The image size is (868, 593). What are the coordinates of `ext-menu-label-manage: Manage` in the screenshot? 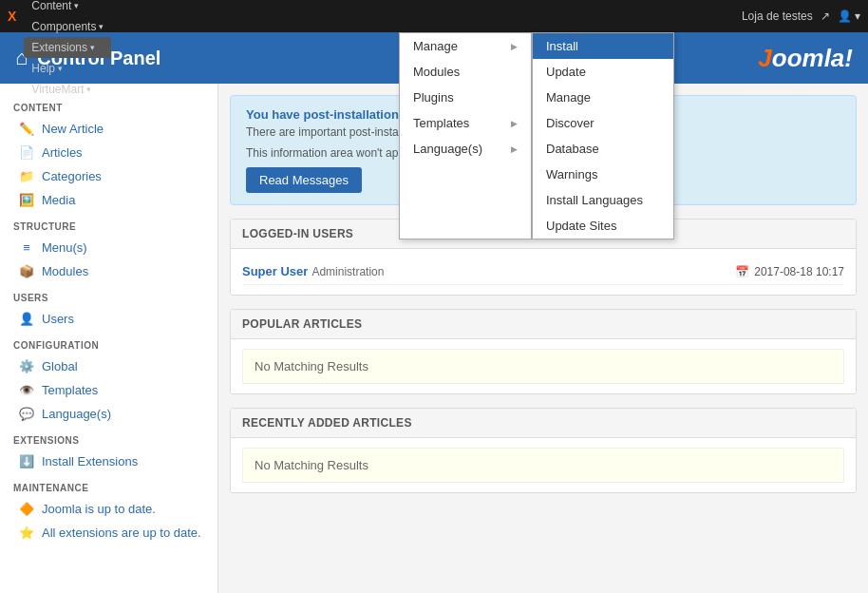 It's located at (435, 46).